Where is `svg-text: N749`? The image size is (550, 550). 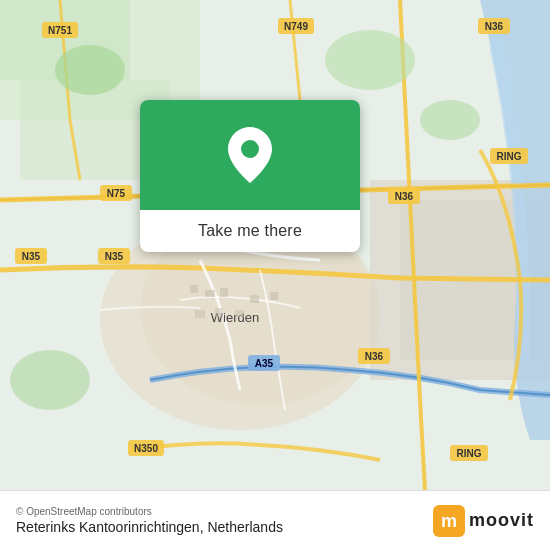 svg-text: N749 is located at coordinates (296, 26).